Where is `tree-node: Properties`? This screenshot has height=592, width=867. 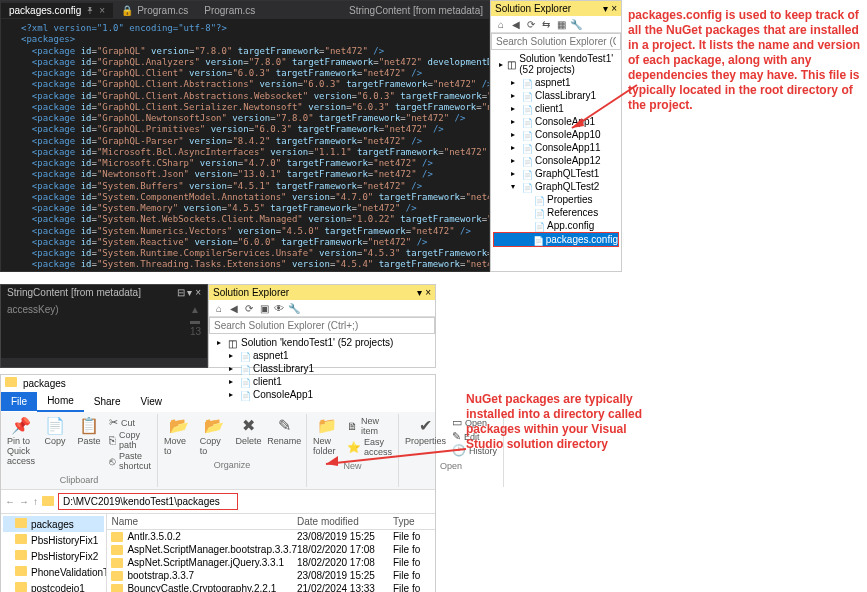 tree-node: Properties is located at coordinates (556, 200).